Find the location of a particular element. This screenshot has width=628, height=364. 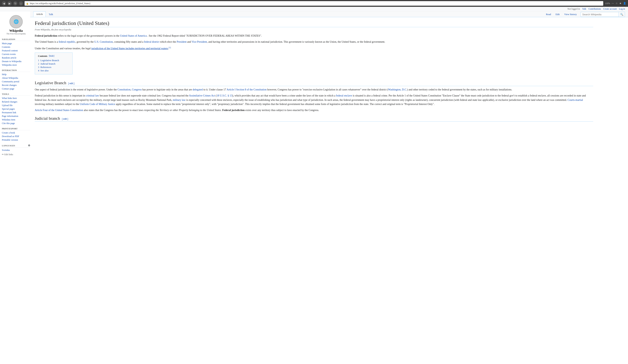

action-read: Read is located at coordinates (549, 14).